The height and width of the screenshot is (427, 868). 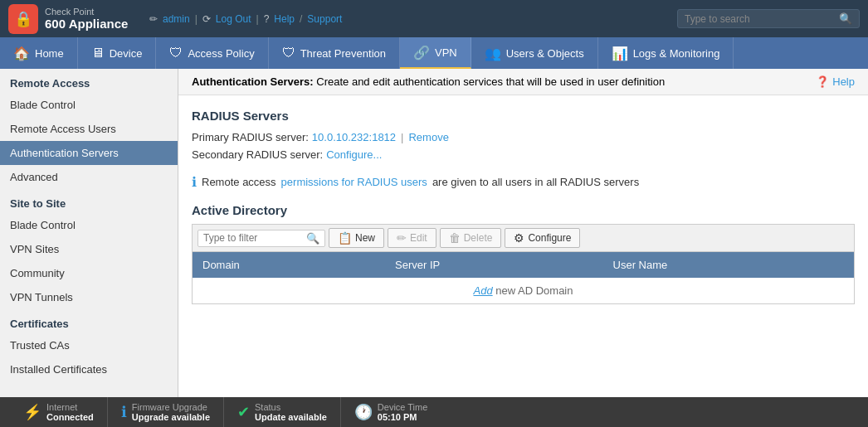 What do you see at coordinates (289, 265) in the screenshot?
I see `col-domain: Domain` at bounding box center [289, 265].